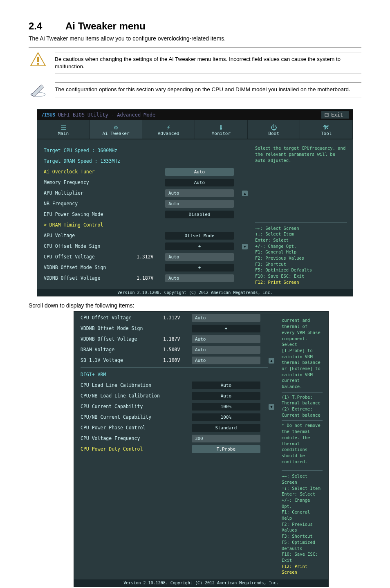 Image resolution: width=390 pixels, height=588 pixels. Describe the element at coordinates (177, 350) in the screenshot. I see `setting-readout: 1.500V` at that location.